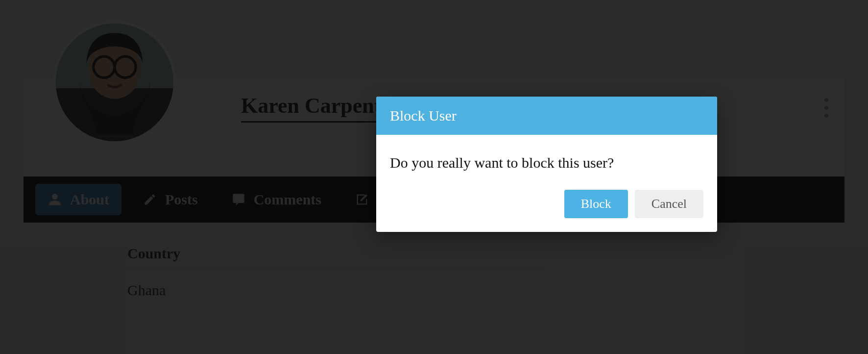 This screenshot has height=354, width=868. Describe the element at coordinates (547, 116) in the screenshot. I see `modal-title: Block User` at that location.